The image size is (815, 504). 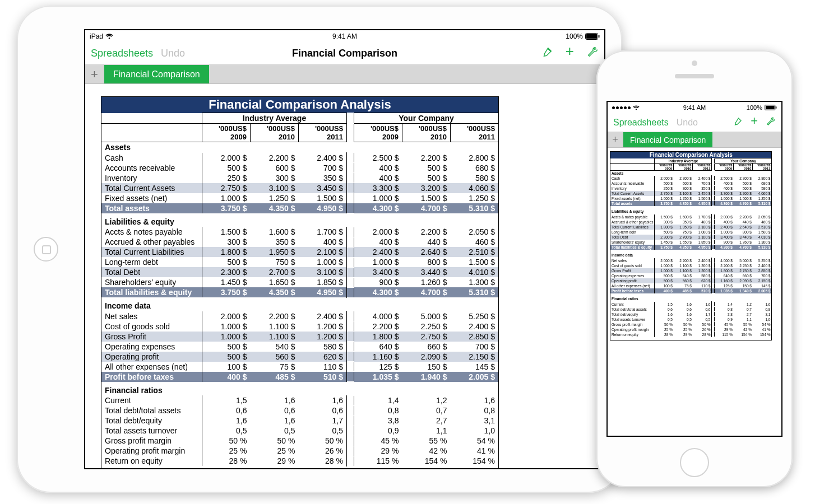 What do you see at coordinates (345, 36) in the screenshot?
I see `ipad-status-bar: iPad 9:41 AM 100%` at bounding box center [345, 36].